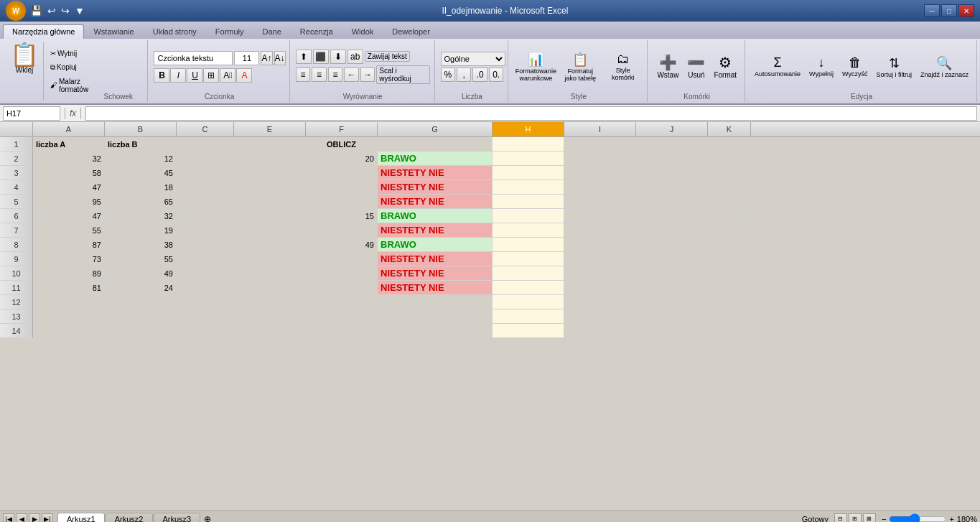  What do you see at coordinates (342, 144) in the screenshot?
I see `cell-F1: OBLICZ` at bounding box center [342, 144].